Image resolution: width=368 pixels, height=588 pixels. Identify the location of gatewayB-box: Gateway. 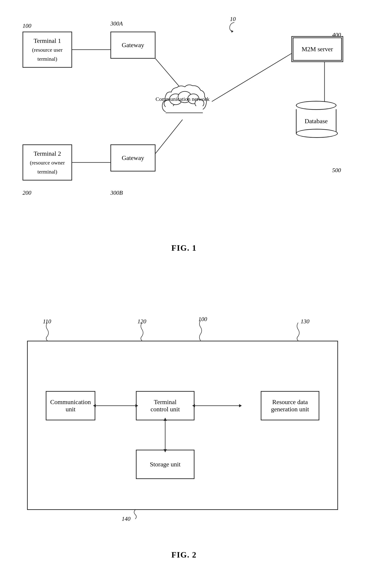
(133, 158).